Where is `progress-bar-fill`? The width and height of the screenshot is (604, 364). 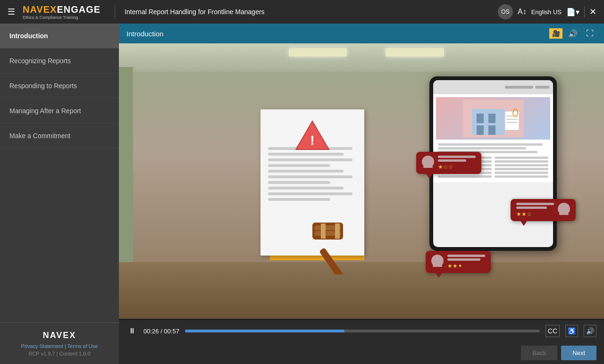
progress-bar-fill is located at coordinates (265, 331).